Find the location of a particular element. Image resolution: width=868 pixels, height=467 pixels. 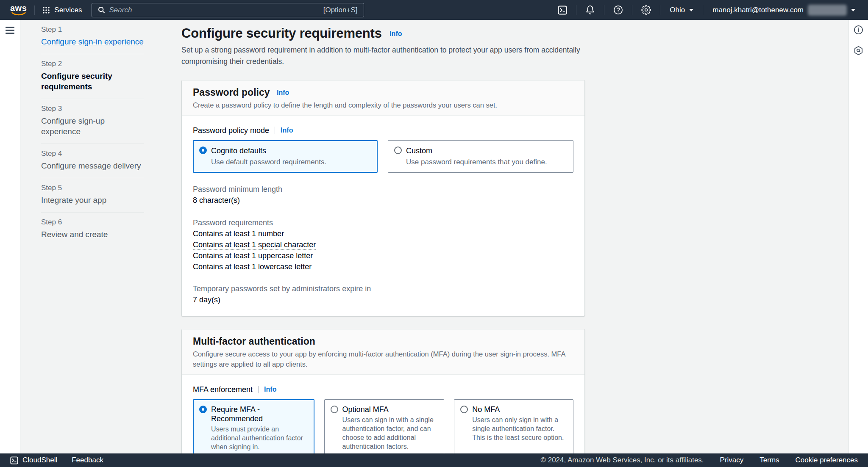

mfa-description: Configure secure access to your app by e… is located at coordinates (383, 359).